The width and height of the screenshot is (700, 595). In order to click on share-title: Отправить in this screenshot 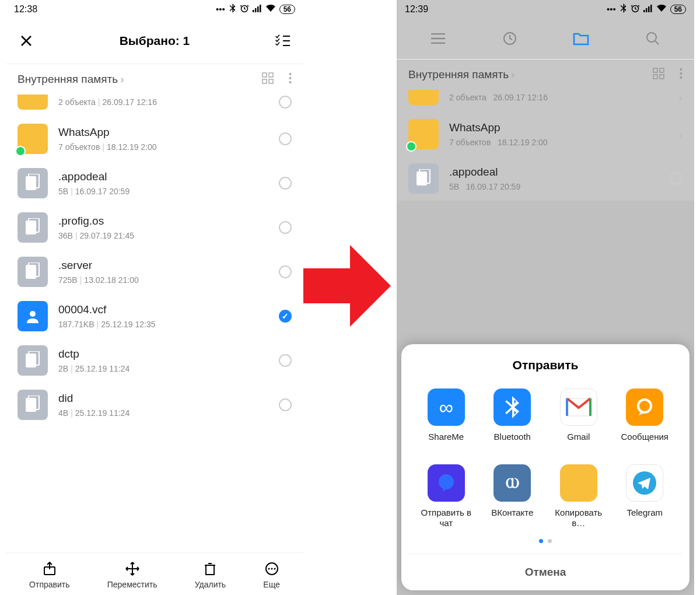, I will do `click(545, 365)`.